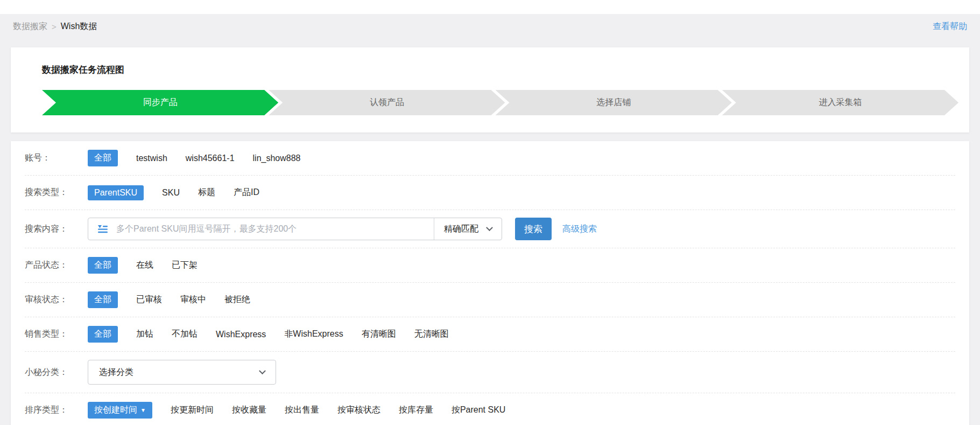 This screenshot has height=425, width=980. I want to click on search-type-option-sku: SKU, so click(171, 193).